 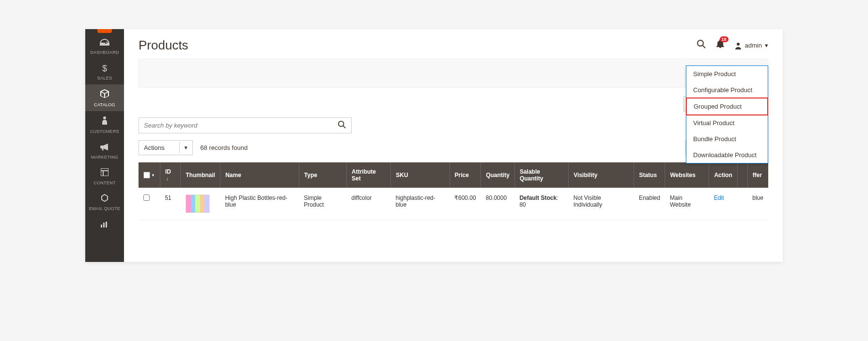 I want to click on cell-sku: highplastic-red-blue, so click(x=420, y=204).